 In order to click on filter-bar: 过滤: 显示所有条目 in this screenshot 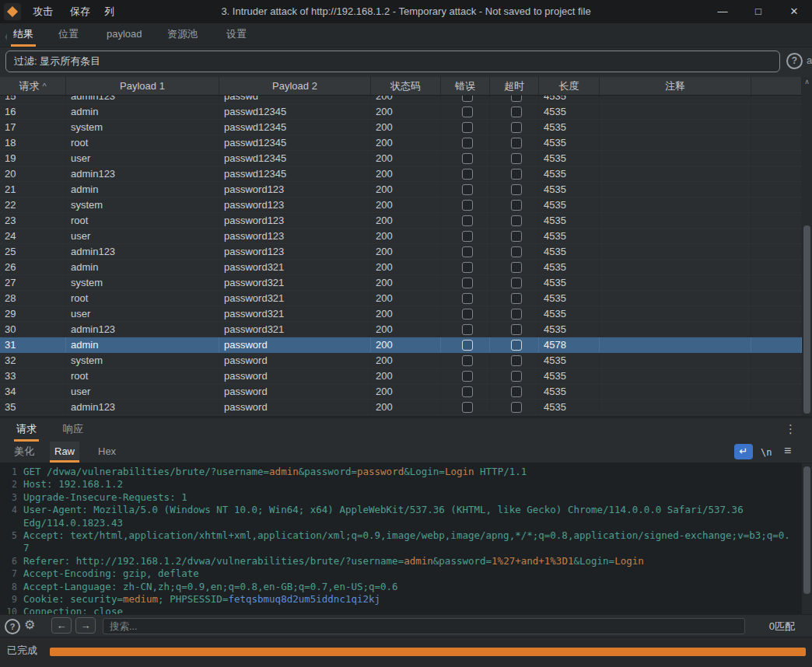, I will do `click(393, 61)`.